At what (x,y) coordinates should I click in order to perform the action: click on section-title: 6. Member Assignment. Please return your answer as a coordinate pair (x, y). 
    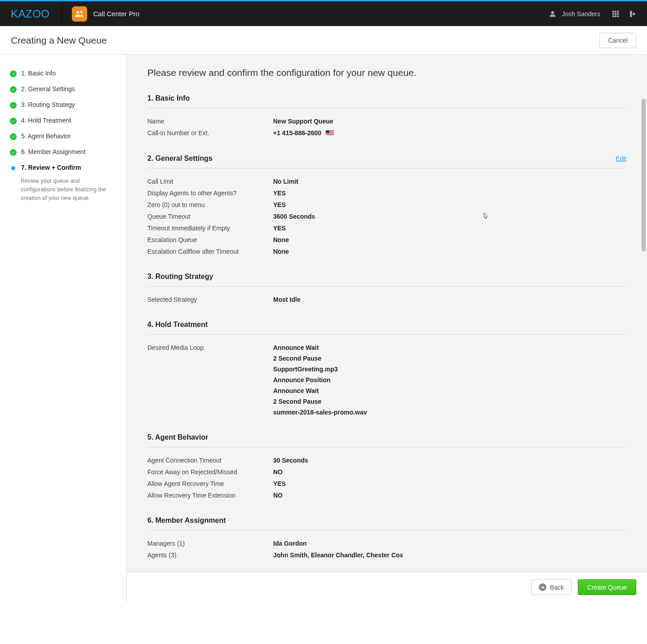
    Looking at the image, I should click on (187, 520).